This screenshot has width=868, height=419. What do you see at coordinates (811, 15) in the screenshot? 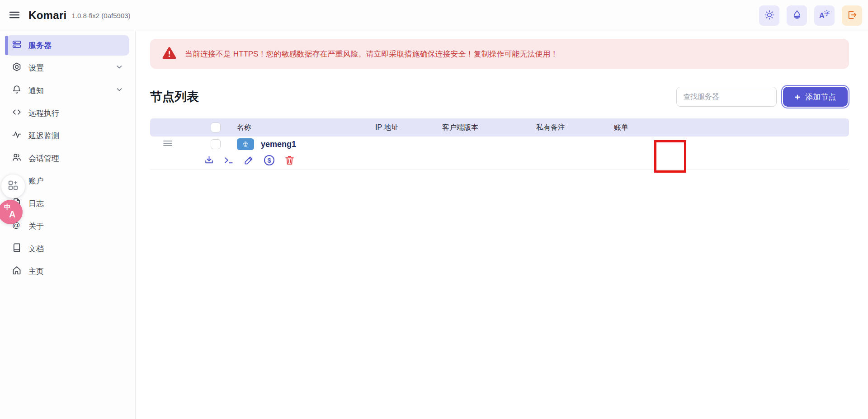
I see `topbar-actions: A 字` at bounding box center [811, 15].